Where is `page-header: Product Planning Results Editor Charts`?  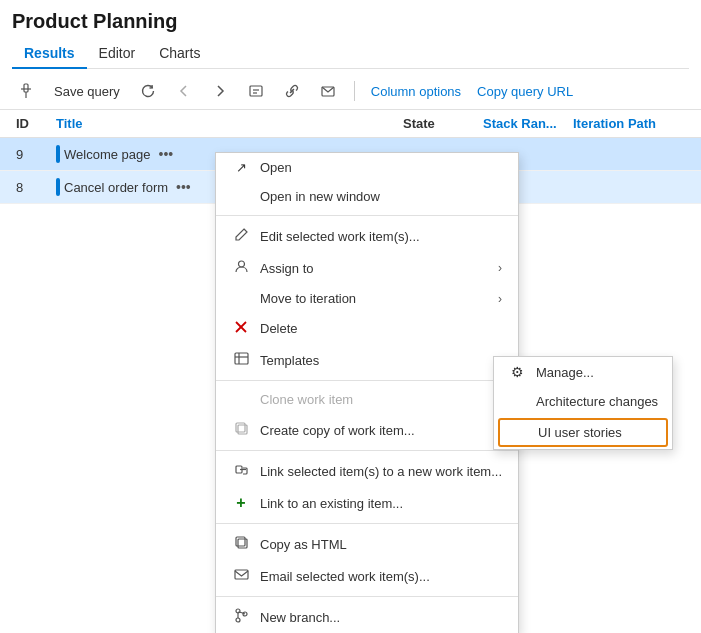 page-header: Product Planning Results Editor Charts is located at coordinates (350, 36).